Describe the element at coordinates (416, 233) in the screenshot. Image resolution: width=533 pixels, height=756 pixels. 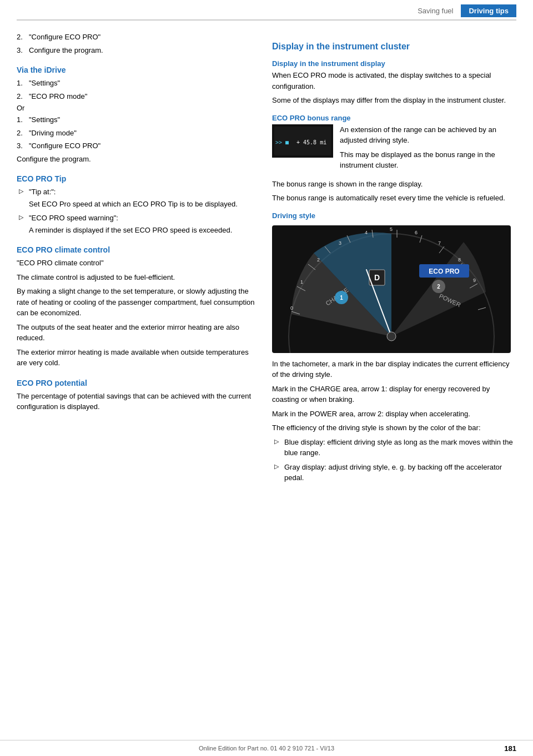
I see `svg-text: 6` at that location.